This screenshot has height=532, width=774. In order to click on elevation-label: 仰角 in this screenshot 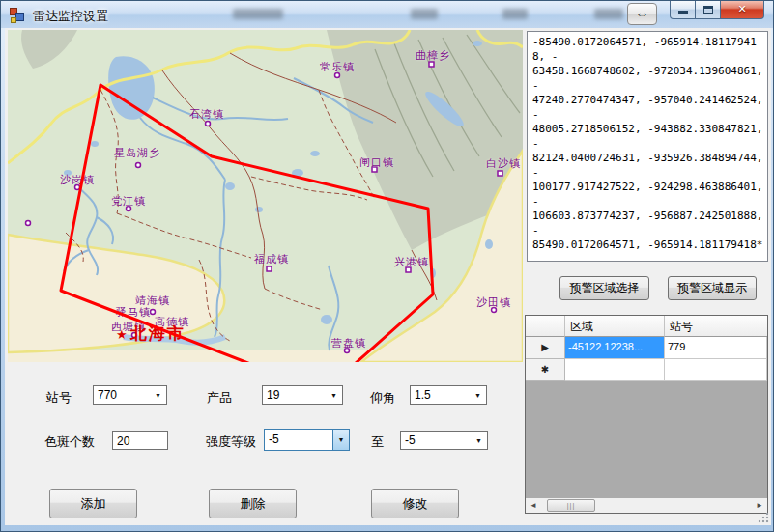, I will do `click(383, 398)`.